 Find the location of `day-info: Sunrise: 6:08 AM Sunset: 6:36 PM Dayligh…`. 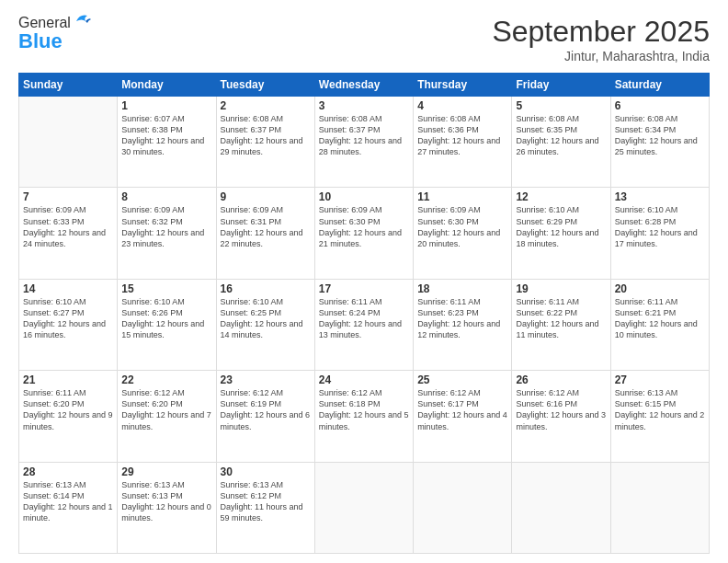

day-info: Sunrise: 6:08 AM Sunset: 6:36 PM Dayligh… is located at coordinates (462, 136).